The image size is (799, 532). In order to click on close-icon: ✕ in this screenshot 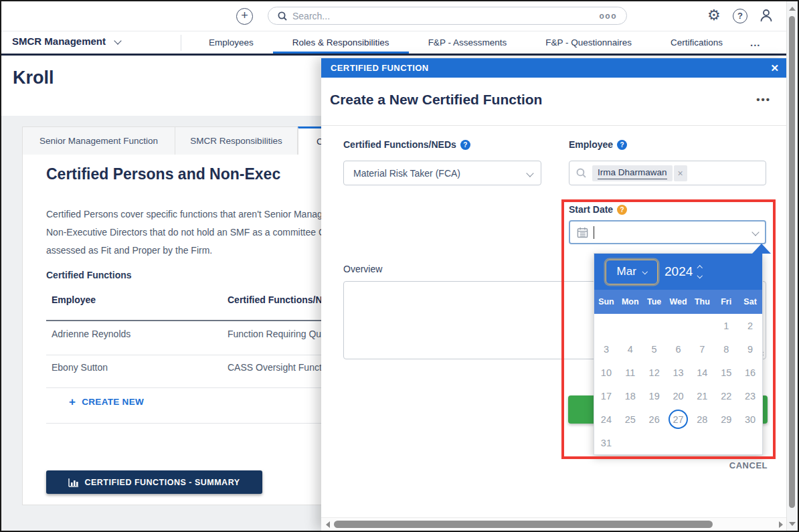, I will do `click(775, 68)`.